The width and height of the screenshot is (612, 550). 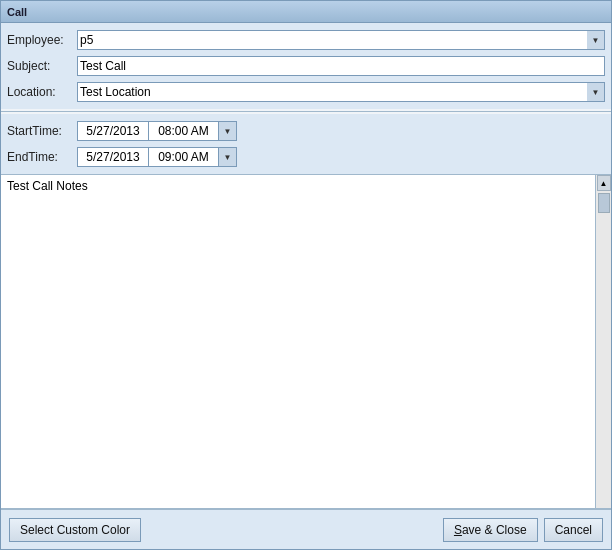 What do you see at coordinates (341, 40) in the screenshot?
I see `employee-input` at bounding box center [341, 40].